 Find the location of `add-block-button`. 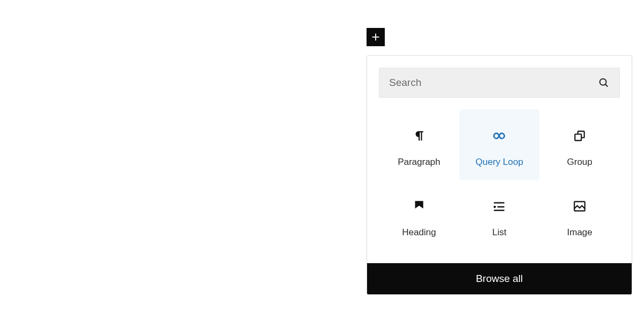

add-block-button is located at coordinates (376, 37).